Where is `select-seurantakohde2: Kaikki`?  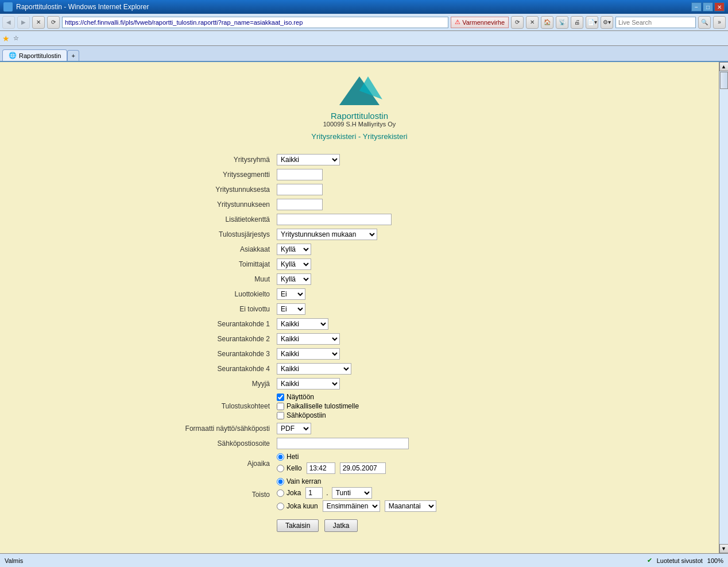
select-seurantakohde2: Kaikki is located at coordinates (308, 339).